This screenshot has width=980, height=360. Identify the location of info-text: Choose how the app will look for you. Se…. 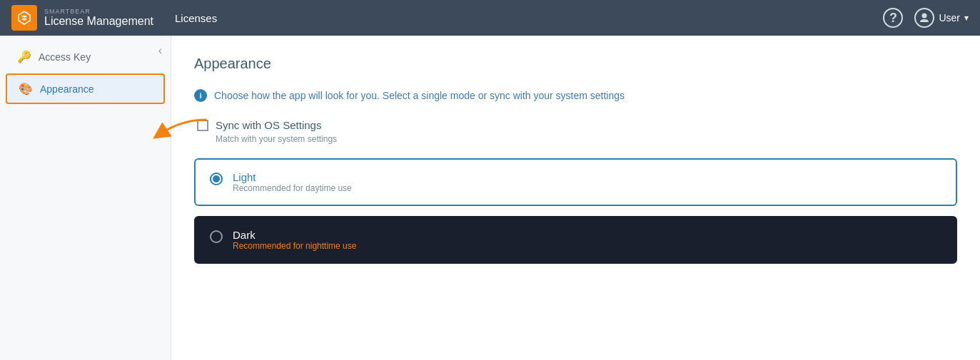
(420, 96).